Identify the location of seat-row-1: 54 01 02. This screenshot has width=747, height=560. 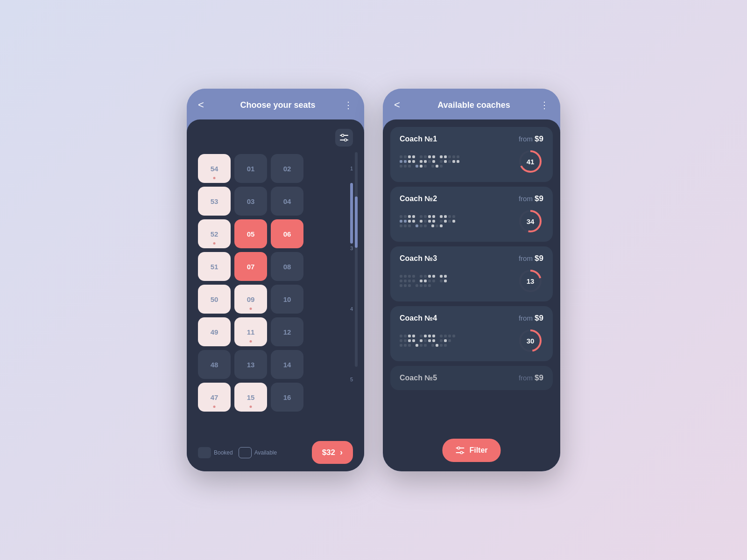
(268, 168).